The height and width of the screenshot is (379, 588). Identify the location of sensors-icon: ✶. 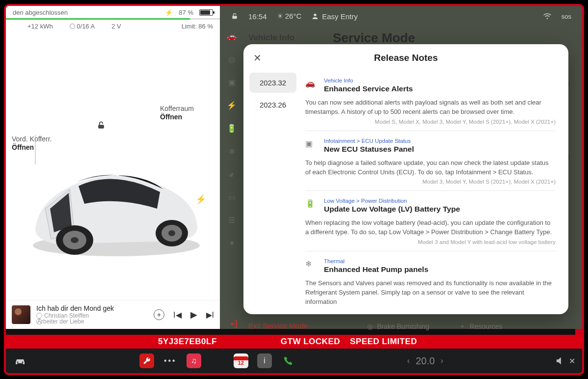
(232, 244).